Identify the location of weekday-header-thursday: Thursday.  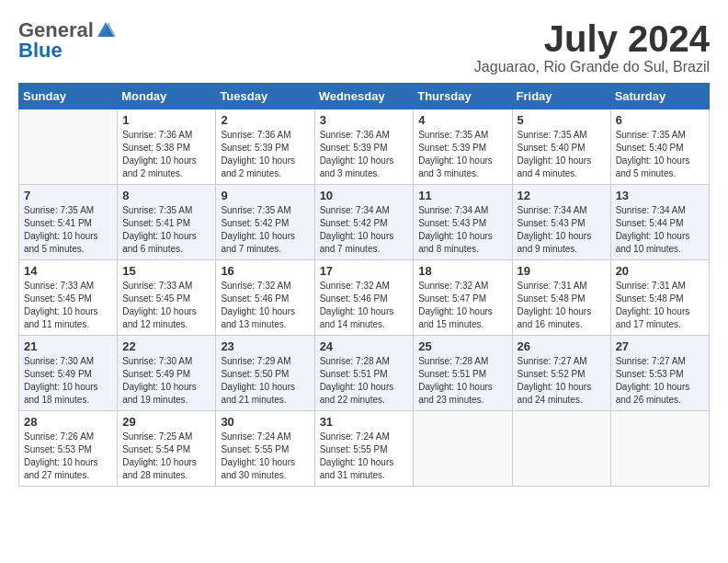
(463, 97).